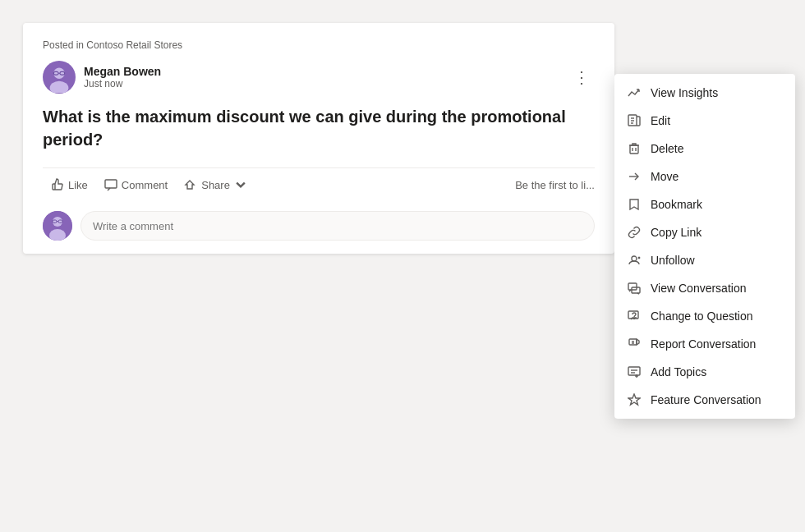 Image resolution: width=805 pixels, height=532 pixels. I want to click on comment-input, so click(338, 226).